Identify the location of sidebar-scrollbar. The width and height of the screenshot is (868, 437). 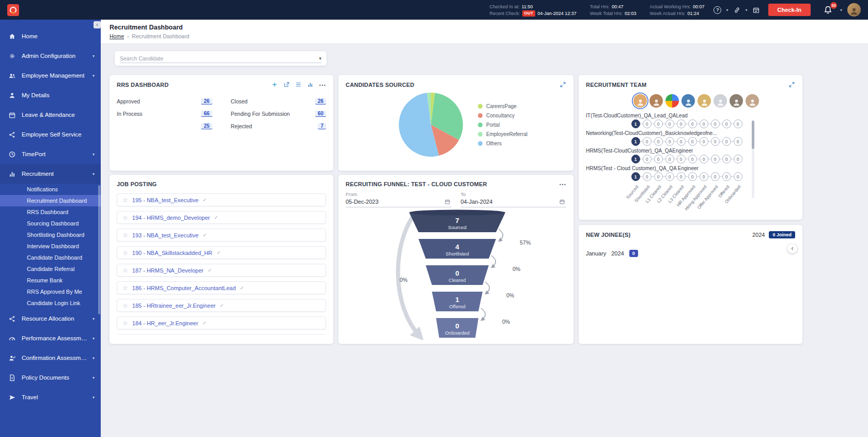
(99, 250).